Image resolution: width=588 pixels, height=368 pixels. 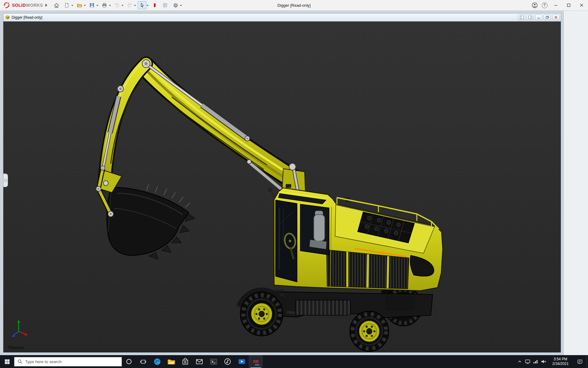 I want to click on file-properties-icon, so click(x=165, y=5).